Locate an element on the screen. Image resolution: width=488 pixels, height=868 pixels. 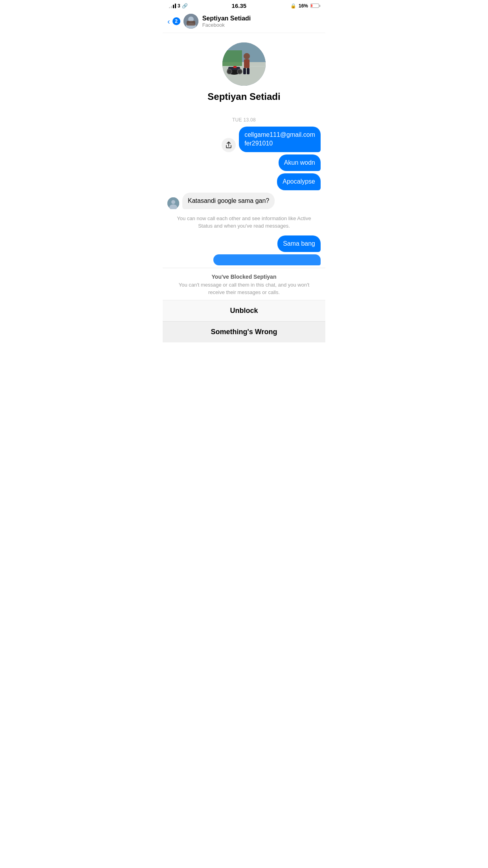
share-icon is located at coordinates (229, 145).